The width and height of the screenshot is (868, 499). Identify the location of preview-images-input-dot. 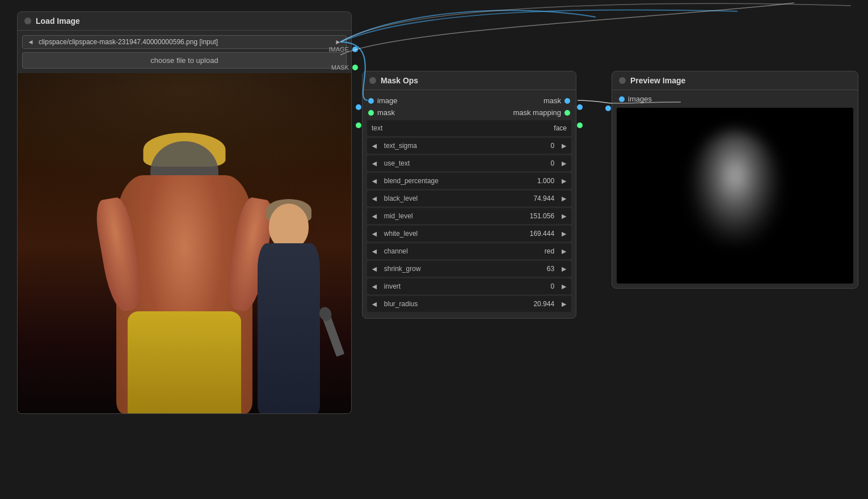
(622, 99).